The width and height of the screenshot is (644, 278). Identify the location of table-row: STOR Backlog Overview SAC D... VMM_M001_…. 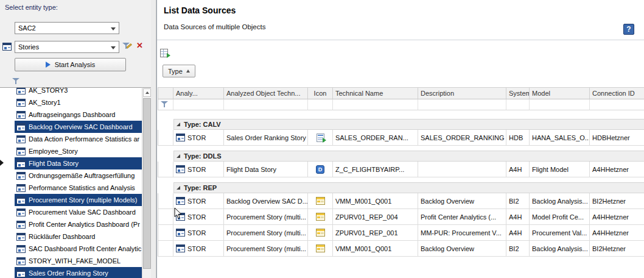
(401, 201).